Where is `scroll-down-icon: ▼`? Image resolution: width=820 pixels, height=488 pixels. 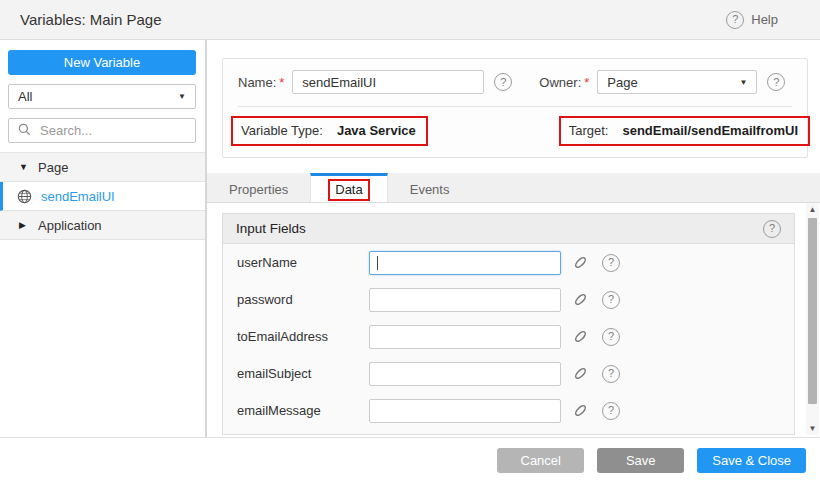 scroll-down-icon: ▼ is located at coordinates (813, 428).